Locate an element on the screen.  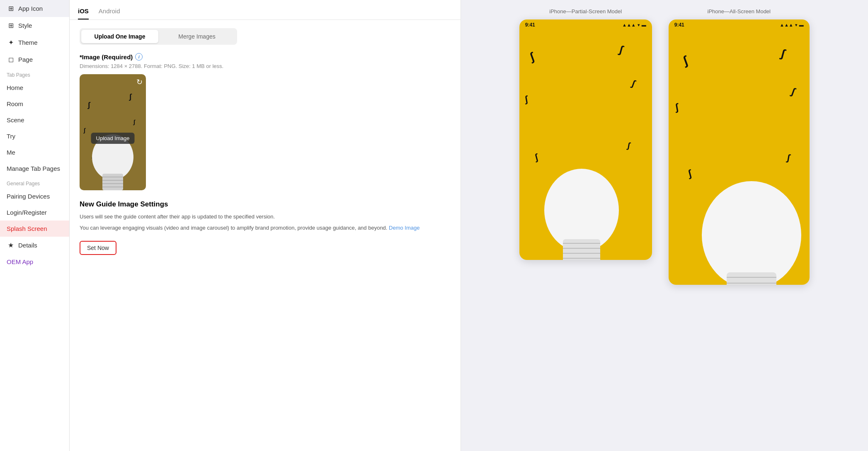
info-icon: i is located at coordinates (139, 57).